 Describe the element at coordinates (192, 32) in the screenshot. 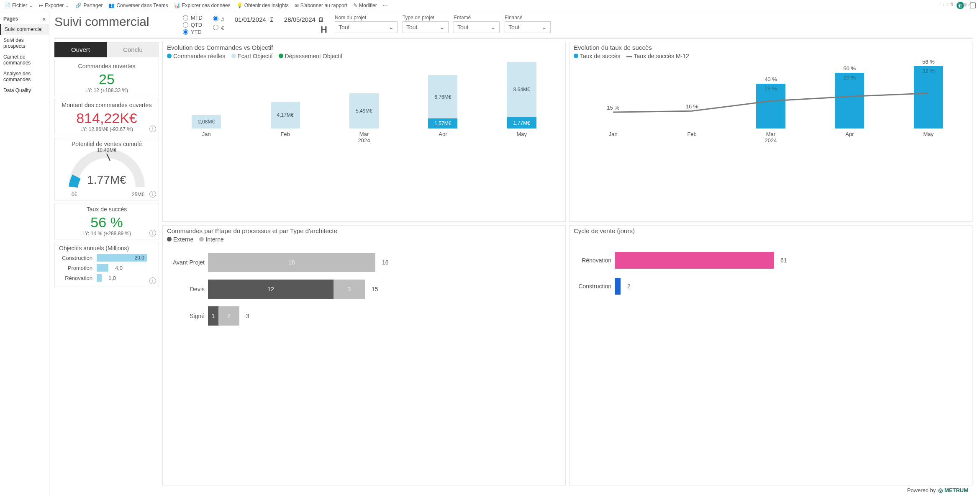

I see `radio-ytd: YTD` at that location.